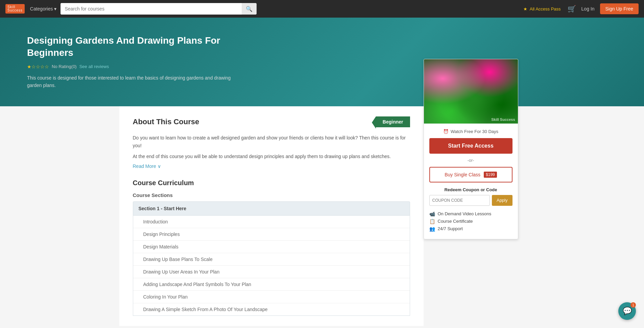 Image resolution: width=644 pixels, height=328 pixels. Describe the element at coordinates (271, 209) in the screenshot. I see `section-1-header: Section 1 - Start Here` at that location.